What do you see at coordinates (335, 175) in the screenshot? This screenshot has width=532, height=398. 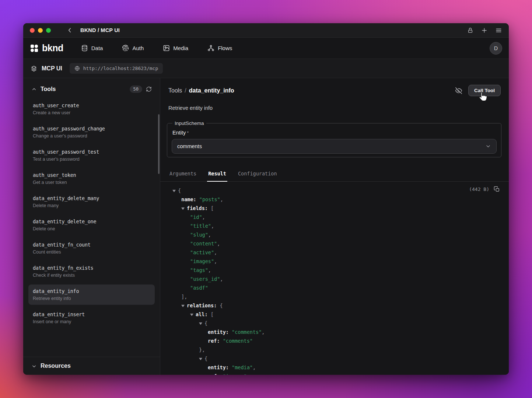 I see `result-tabs: Arguments Result Configuration` at bounding box center [335, 175].